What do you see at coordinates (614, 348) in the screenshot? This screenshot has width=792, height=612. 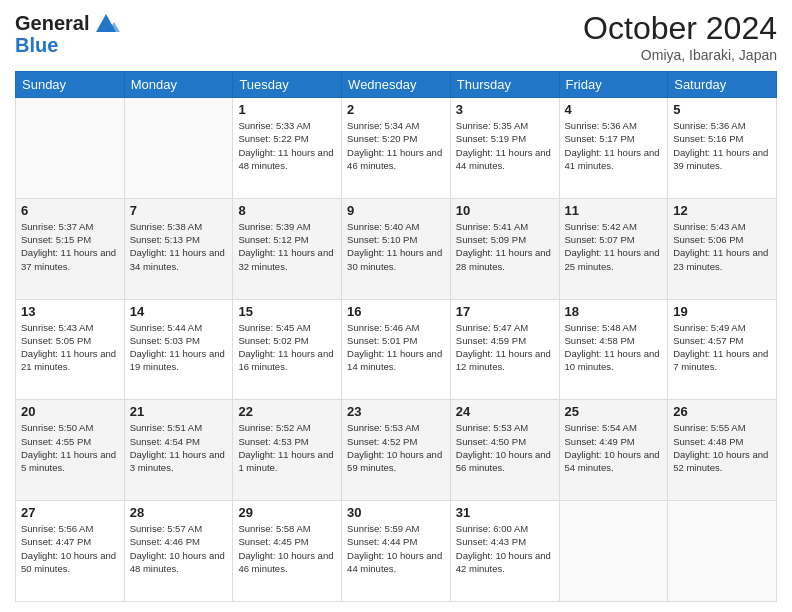 I see `day-info: Sunrise: 5:48 AM Sunset: 4:58 PM Dayligh…` at bounding box center [614, 348].